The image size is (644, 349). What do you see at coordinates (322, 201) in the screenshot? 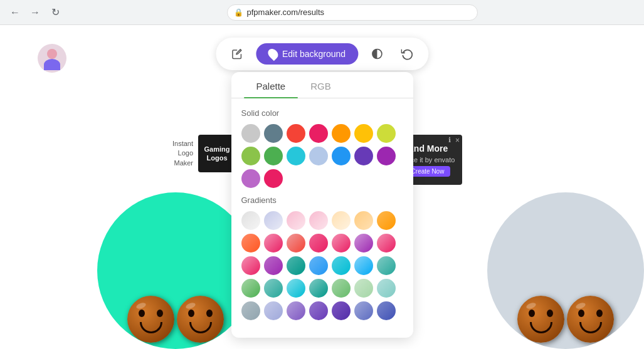
I see `gradients-label: Gradients` at bounding box center [322, 201].